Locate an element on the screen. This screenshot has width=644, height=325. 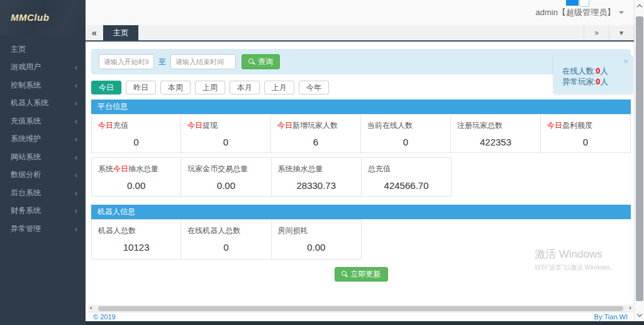
stat-room-consumption: 房间损耗 0.00 is located at coordinates (317, 239).